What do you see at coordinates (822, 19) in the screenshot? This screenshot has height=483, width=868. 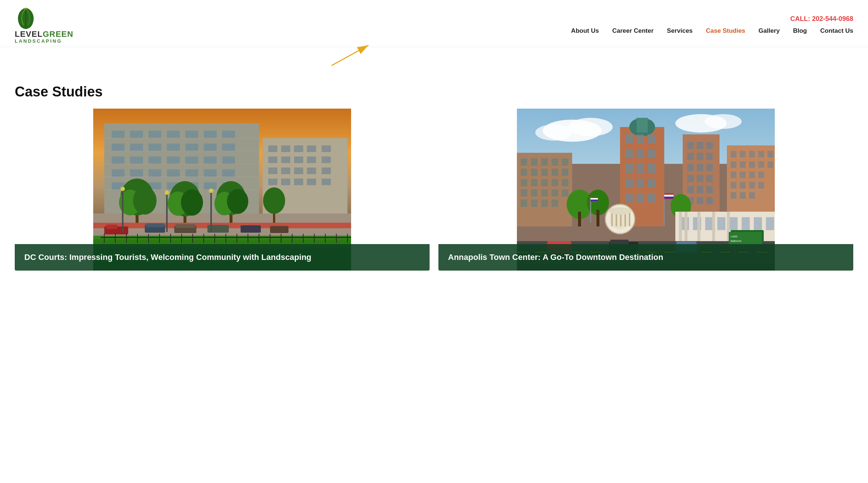 I see `phone-number: CALL: 202-544-0968` at bounding box center [822, 19].